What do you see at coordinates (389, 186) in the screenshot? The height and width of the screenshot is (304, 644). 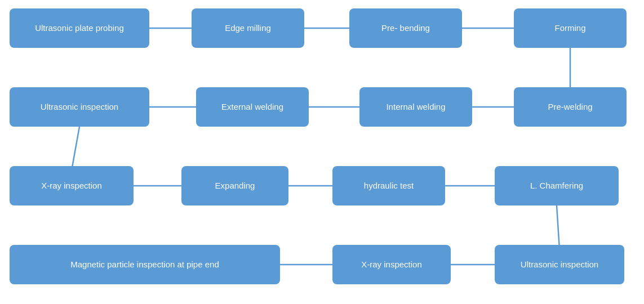 I see `hydraulic-test: hydraulic test` at bounding box center [389, 186].